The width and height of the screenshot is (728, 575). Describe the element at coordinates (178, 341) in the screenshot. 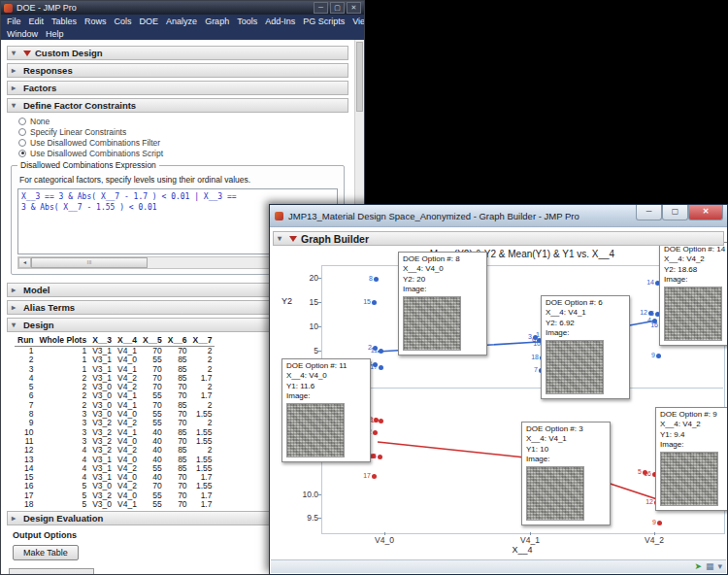

I see `design-col-x-6: X__6` at that location.